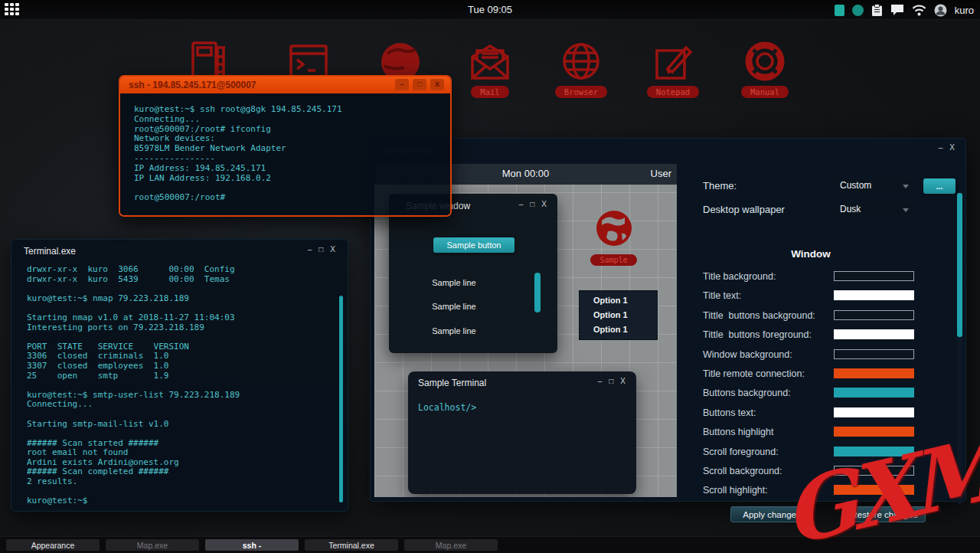  What do you see at coordinates (741, 452) in the screenshot?
I see `setting-label: Scroll foreground:` at bounding box center [741, 452].